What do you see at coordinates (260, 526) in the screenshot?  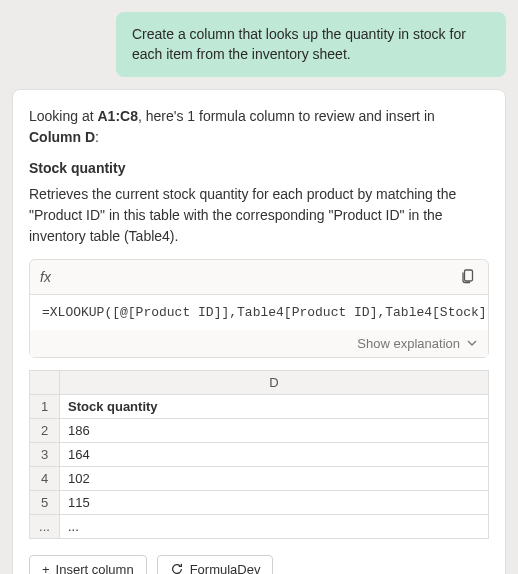 I see `table-row: ......` at bounding box center [260, 526].